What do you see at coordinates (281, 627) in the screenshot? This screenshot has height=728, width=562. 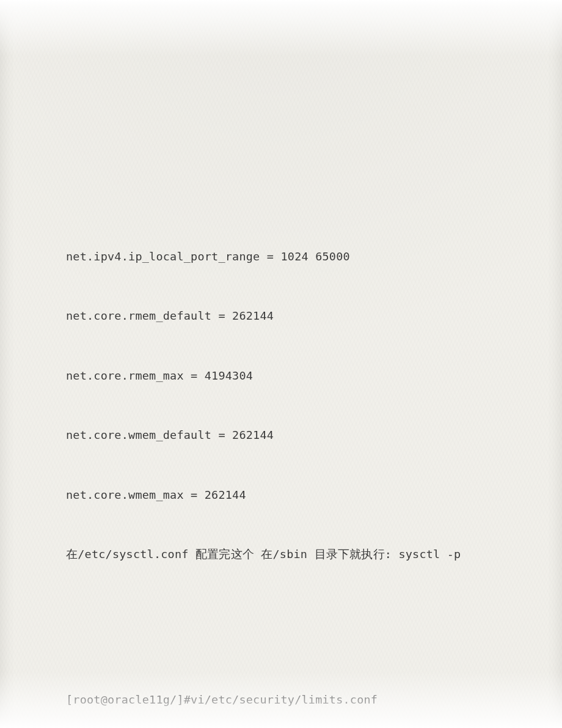 I see `paragraph-gap` at bounding box center [281, 627].